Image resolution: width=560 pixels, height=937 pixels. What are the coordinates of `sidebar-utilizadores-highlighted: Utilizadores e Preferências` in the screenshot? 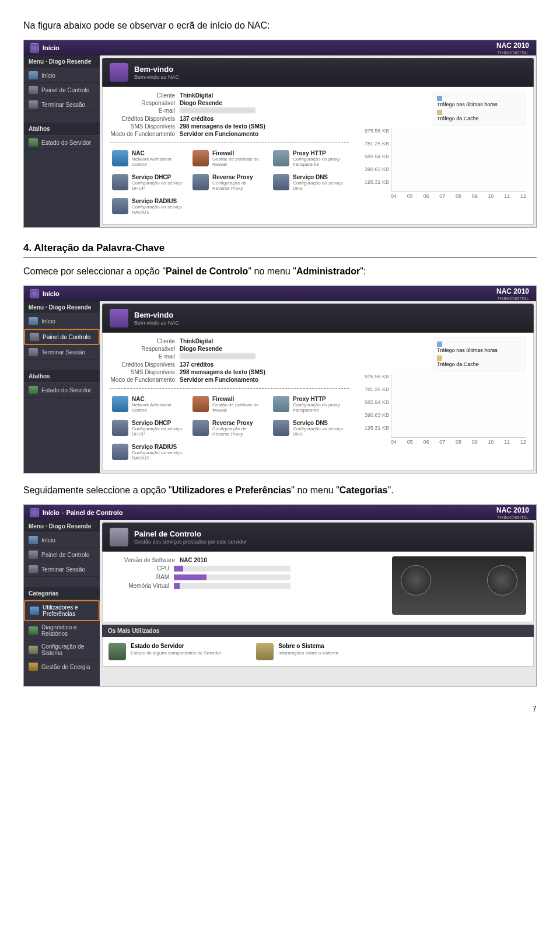 It's located at (62, 611).